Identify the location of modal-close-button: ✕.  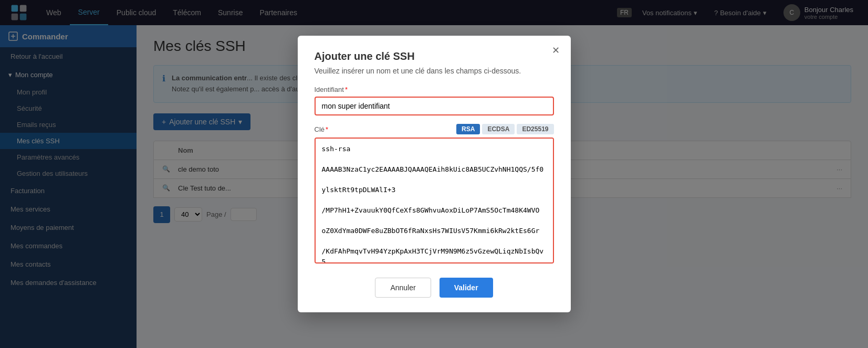
(556, 50).